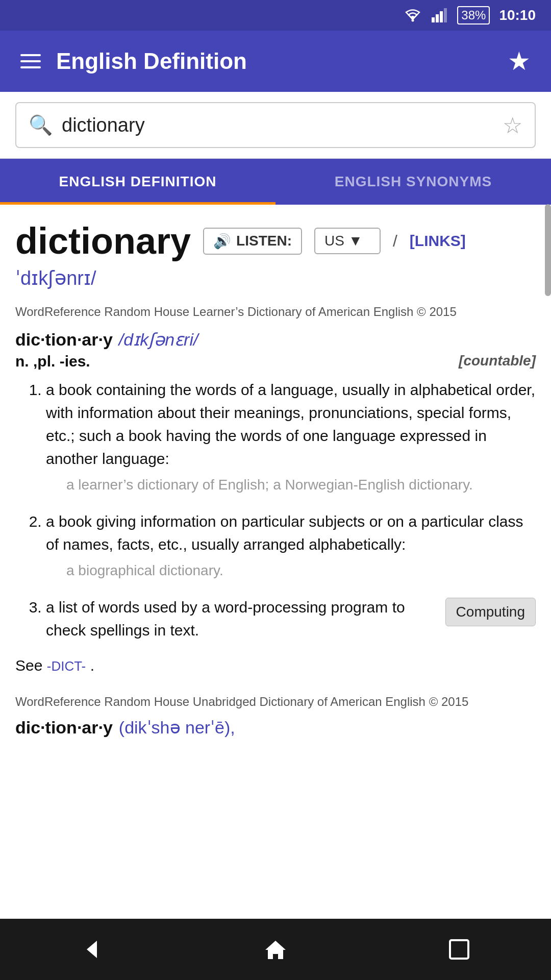 The height and width of the screenshot is (980, 551). I want to click on see-also-text: See, so click(29, 666).